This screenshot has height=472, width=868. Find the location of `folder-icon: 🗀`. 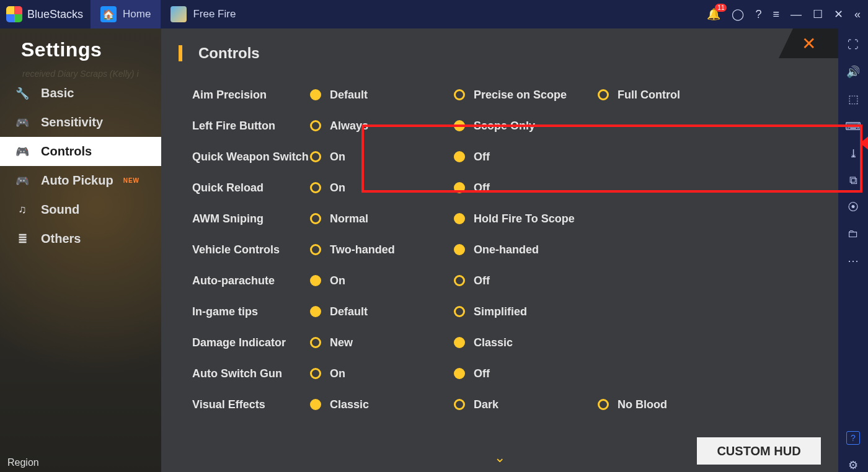

folder-icon: 🗀 is located at coordinates (853, 234).